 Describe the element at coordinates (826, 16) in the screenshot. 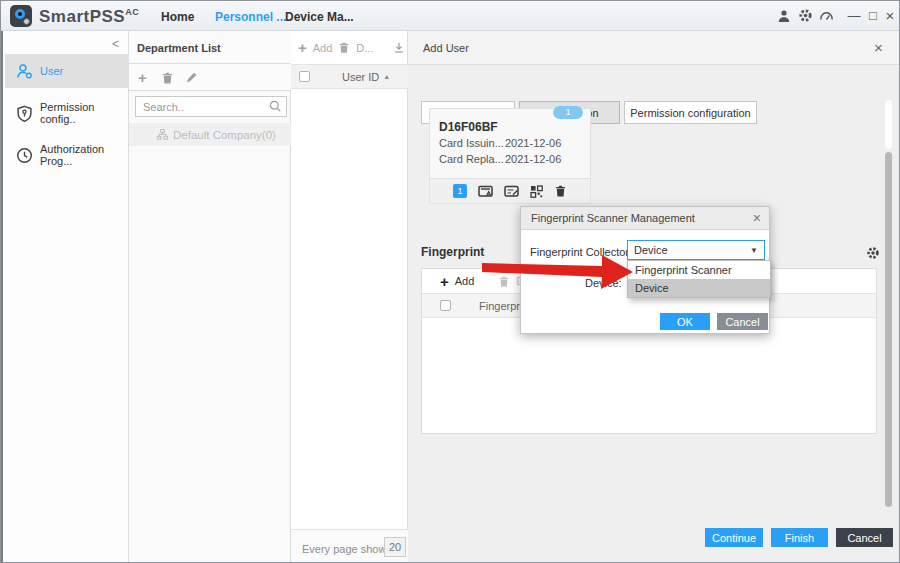

I see `dashboard-gauge-icon` at that location.